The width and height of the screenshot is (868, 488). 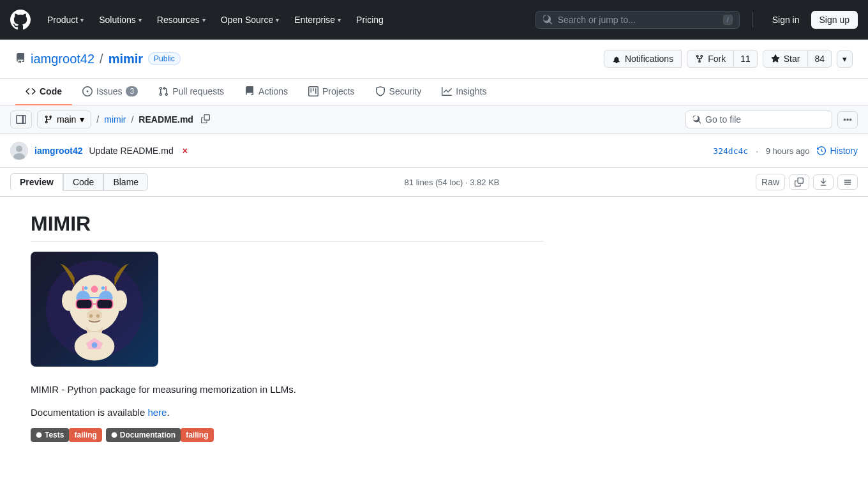 I want to click on raw-button: Raw, so click(x=770, y=182).